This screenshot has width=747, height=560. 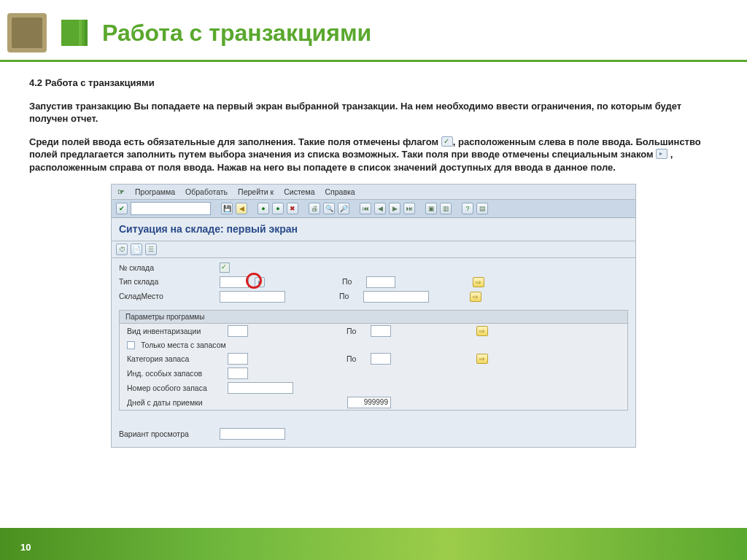 What do you see at coordinates (166, 296) in the screenshot?
I see `label-warehouse-place: СкладМесто` at bounding box center [166, 296].